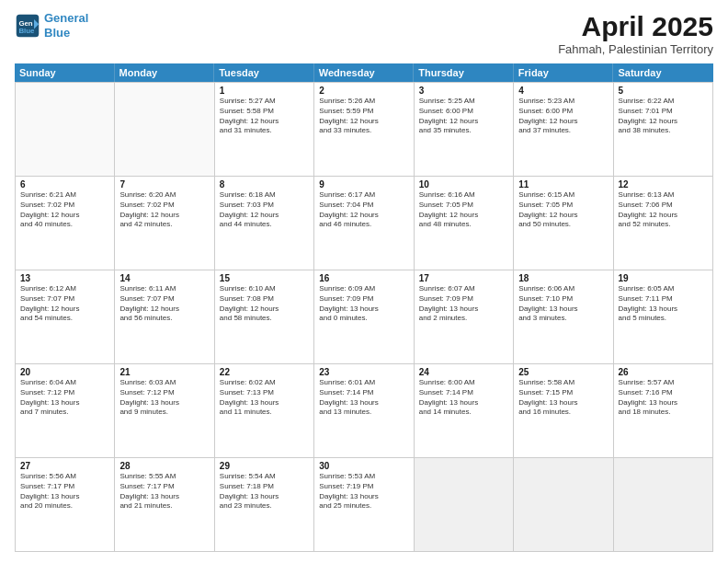 Image resolution: width=728 pixels, height=563 pixels. I want to click on calendar-cell: 16Sunrise: 6:09 AMSunset: 7:09 PMDayligh…, so click(364, 317).